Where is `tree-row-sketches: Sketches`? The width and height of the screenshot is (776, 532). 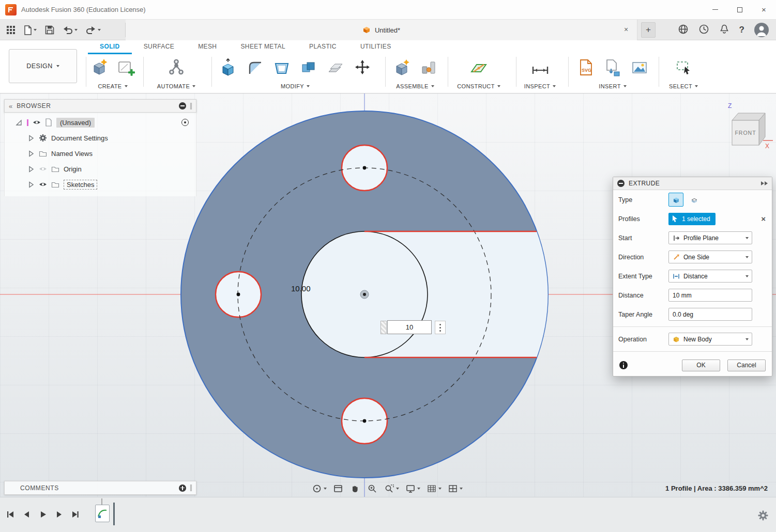 tree-row-sketches: Sketches is located at coordinates (100, 184).